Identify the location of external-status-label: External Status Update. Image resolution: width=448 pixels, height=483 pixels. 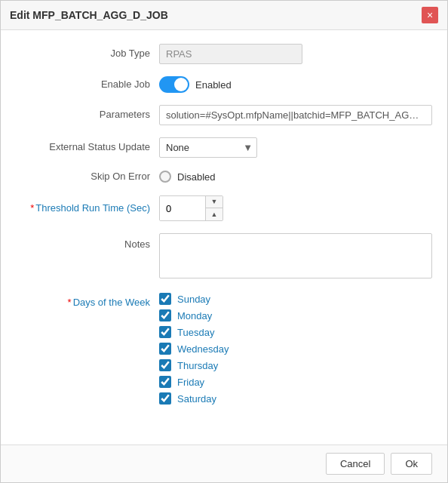
(87, 147).